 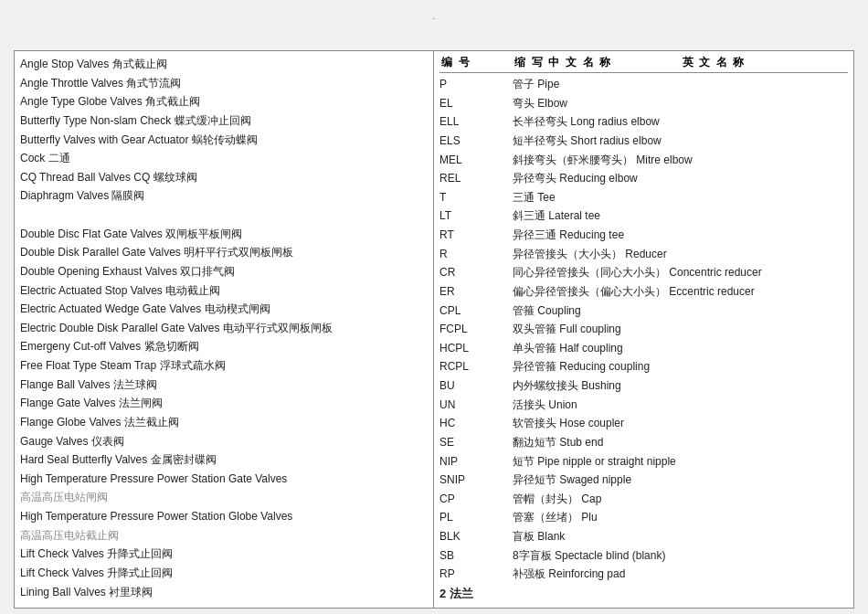 What do you see at coordinates (476, 556) in the screenshot?
I see `code-cell: SB` at bounding box center [476, 556].